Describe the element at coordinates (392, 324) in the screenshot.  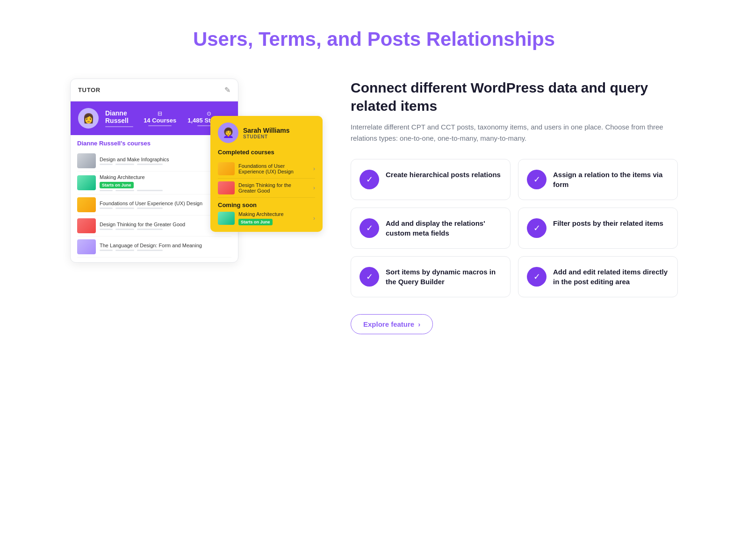
I see `explore-feature-button: Explore feature ›` at that location.